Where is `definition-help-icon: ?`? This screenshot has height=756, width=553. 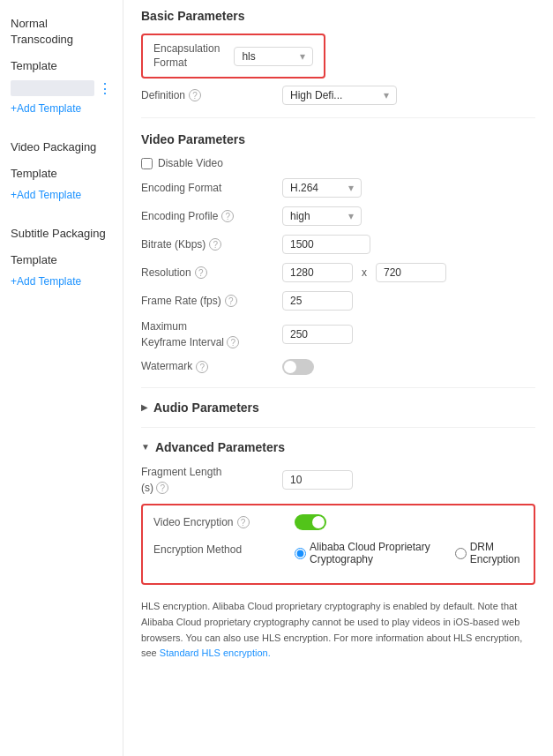 definition-help-icon: ? is located at coordinates (195, 95).